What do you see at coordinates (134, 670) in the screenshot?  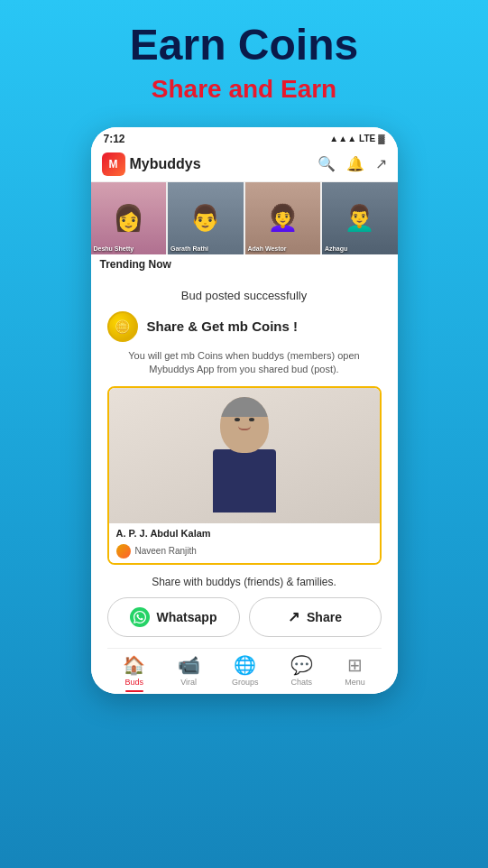 I see `nav-item-buds: 🏠 Buds` at bounding box center [134, 670].